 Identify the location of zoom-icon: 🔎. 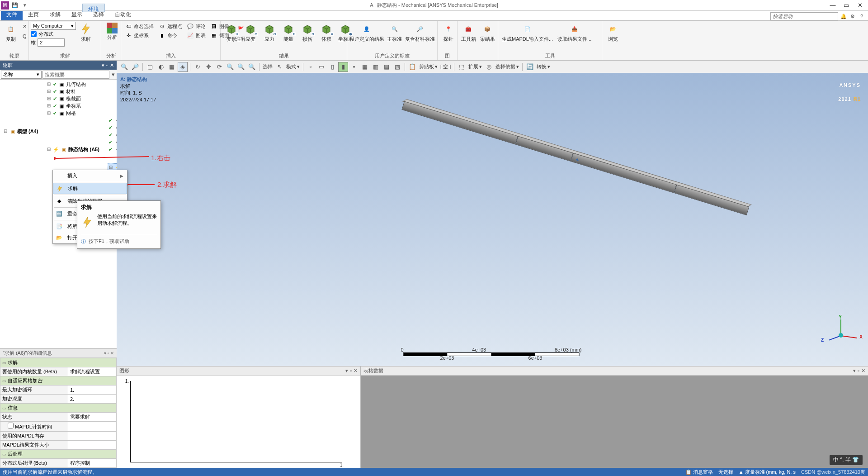
(135, 67).